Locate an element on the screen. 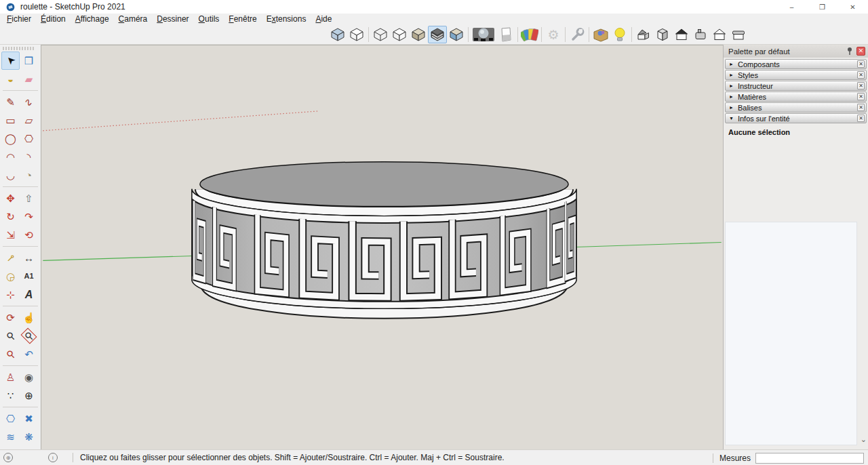 The width and height of the screenshot is (868, 465). pan-tool-icon: ☝ is located at coordinates (28, 317).